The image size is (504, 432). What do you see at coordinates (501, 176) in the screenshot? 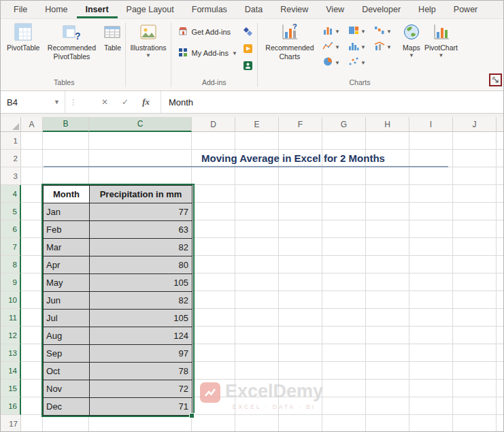
I see `cell-K3` at bounding box center [501, 176].